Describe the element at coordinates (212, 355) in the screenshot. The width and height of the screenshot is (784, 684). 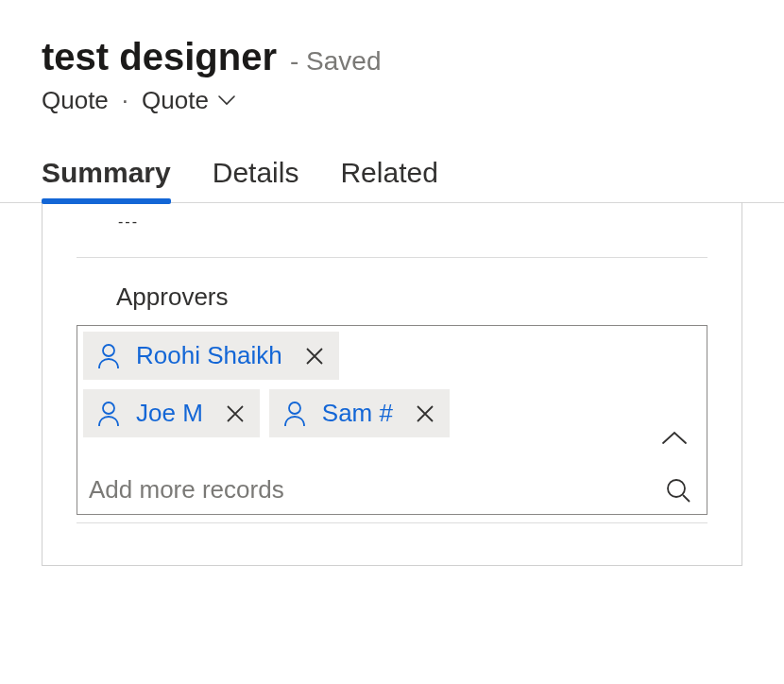
I see `record-tag: Roohi Shaikh` at that location.